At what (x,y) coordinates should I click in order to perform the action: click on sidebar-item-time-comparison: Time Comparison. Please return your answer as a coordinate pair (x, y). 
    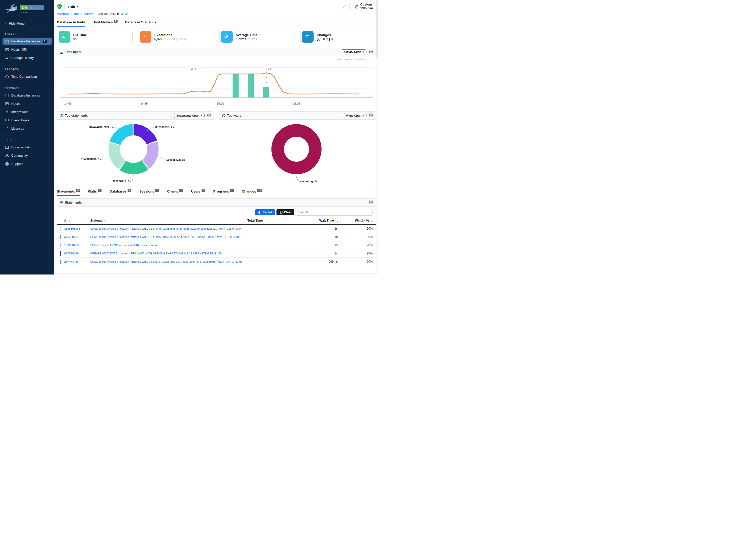
    Looking at the image, I should click on (27, 77).